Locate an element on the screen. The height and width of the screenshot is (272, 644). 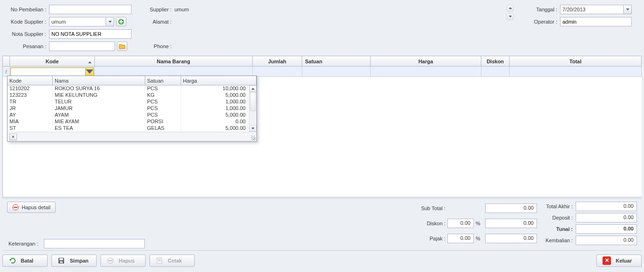
memo-scroll is located at coordinates (511, 13).